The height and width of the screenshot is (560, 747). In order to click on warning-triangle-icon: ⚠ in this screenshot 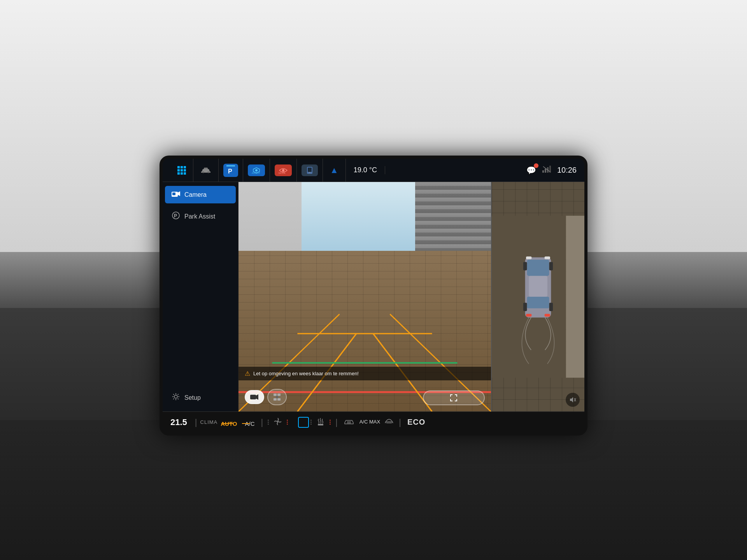, I will do `click(247, 373)`.